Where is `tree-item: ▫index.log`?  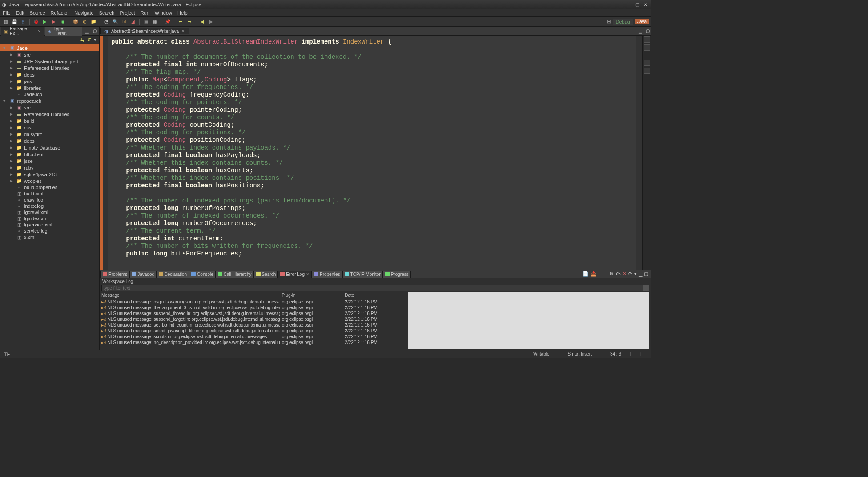
tree-item: ▫index.log is located at coordinates (50, 206).